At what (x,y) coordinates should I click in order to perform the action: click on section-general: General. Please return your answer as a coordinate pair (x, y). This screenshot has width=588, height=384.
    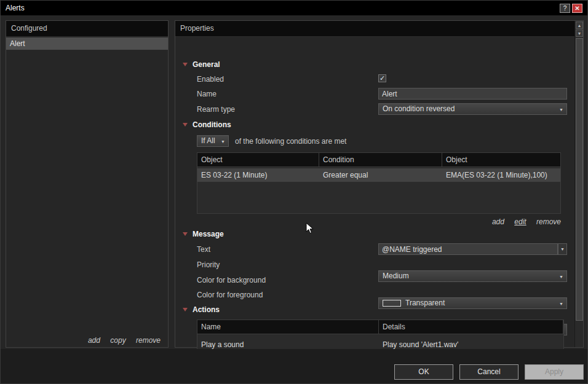
    Looking at the image, I should click on (202, 65).